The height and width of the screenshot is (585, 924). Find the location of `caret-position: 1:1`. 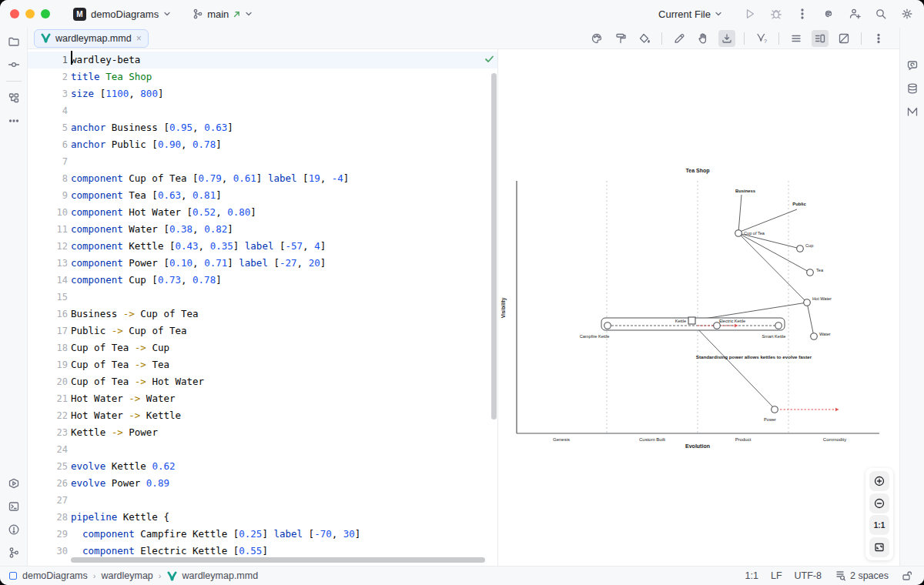

caret-position: 1:1 is located at coordinates (752, 576).